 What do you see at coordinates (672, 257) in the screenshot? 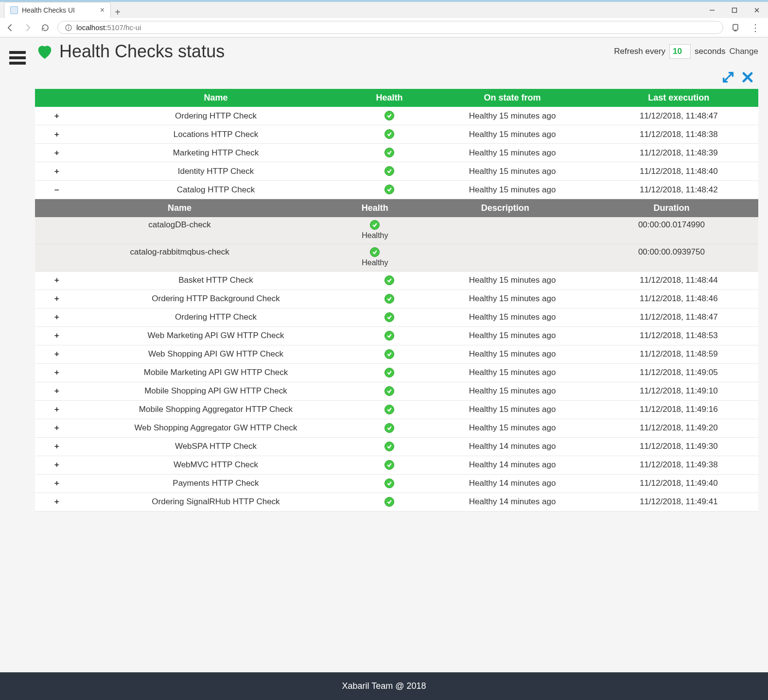
I see `sub-row-duration: 00:00:00.0939750` at bounding box center [672, 257].